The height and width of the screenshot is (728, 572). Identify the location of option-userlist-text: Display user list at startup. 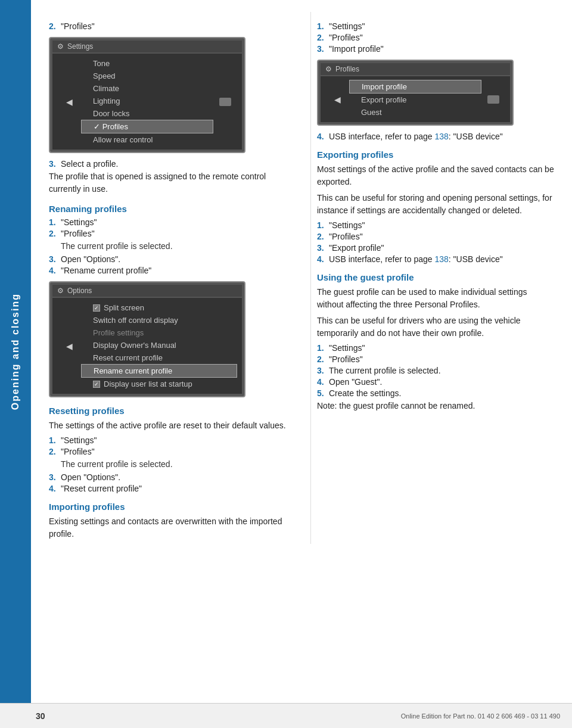
(148, 384).